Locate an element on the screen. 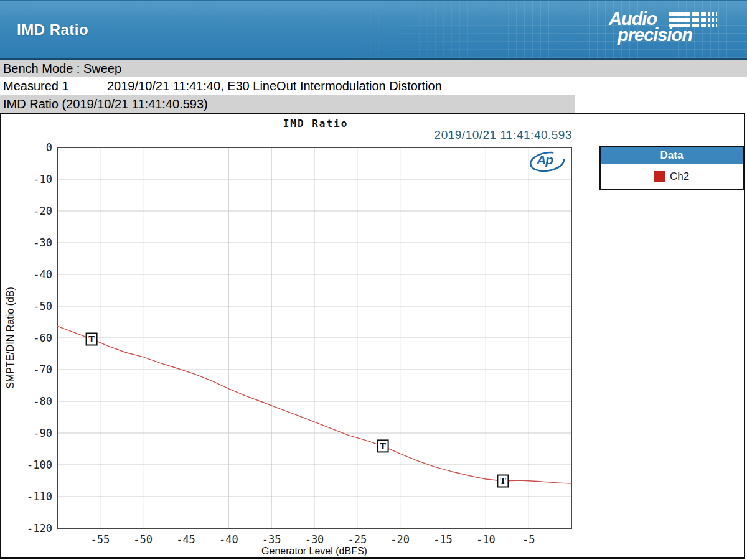  x-tick-label: -30 is located at coordinates (315, 539).